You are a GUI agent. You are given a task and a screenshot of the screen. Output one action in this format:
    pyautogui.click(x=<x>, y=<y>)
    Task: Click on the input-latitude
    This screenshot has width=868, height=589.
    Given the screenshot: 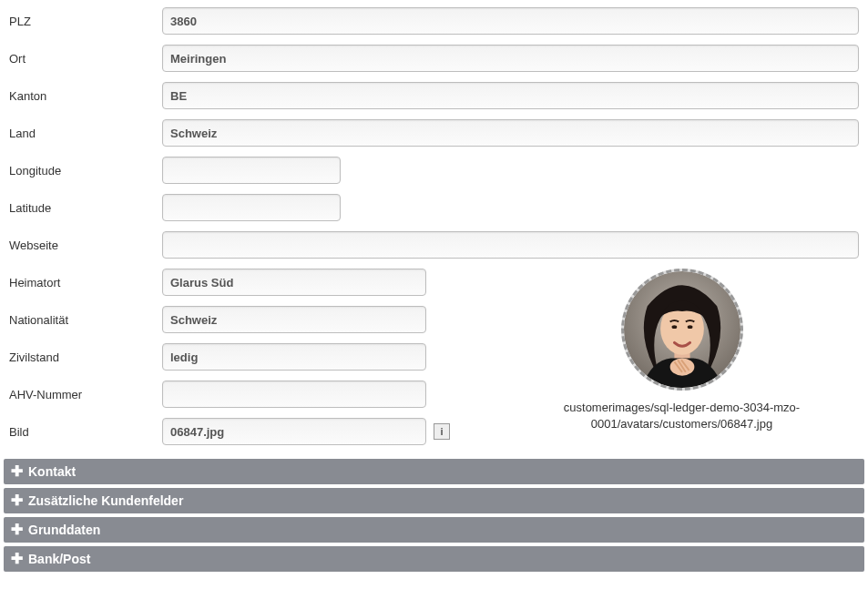 What is the action you would take?
    pyautogui.click(x=251, y=208)
    